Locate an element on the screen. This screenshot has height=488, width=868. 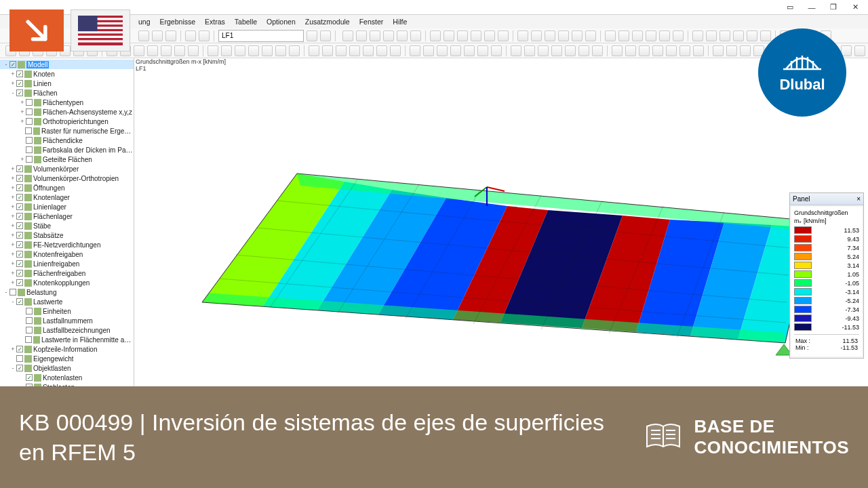
menu-item: Zusatzmodule is located at coordinates (328, 22).